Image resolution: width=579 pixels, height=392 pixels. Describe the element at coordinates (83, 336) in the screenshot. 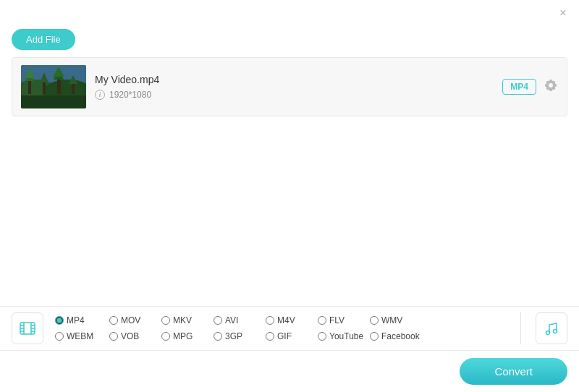

I see `format-option-webm: WEBM` at that location.